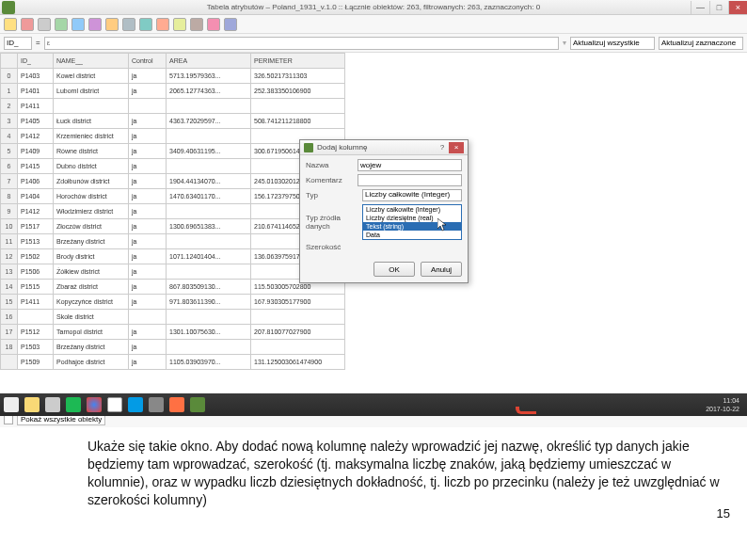 The image size is (747, 560). Describe the element at coordinates (412, 226) in the screenshot. I see `dropdown-option: Tekst (string)` at that location.